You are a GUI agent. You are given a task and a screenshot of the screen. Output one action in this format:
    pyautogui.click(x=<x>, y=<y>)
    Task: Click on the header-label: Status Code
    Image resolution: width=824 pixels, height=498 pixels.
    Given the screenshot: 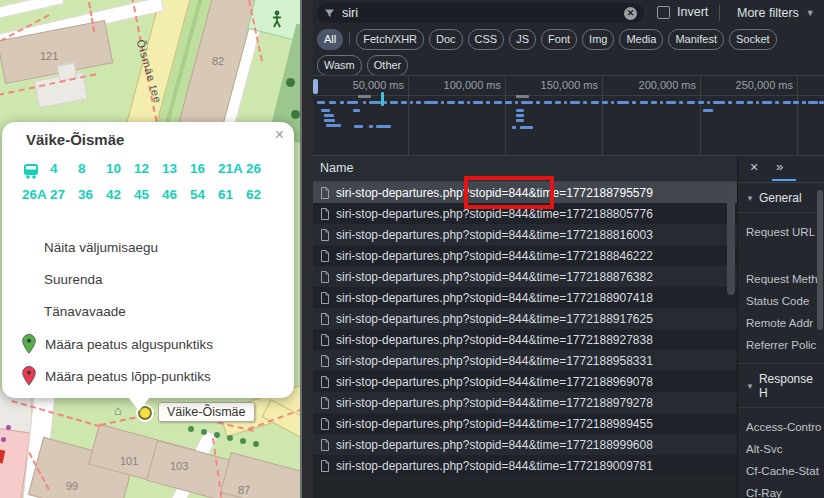 What is the action you would take?
    pyautogui.click(x=781, y=301)
    